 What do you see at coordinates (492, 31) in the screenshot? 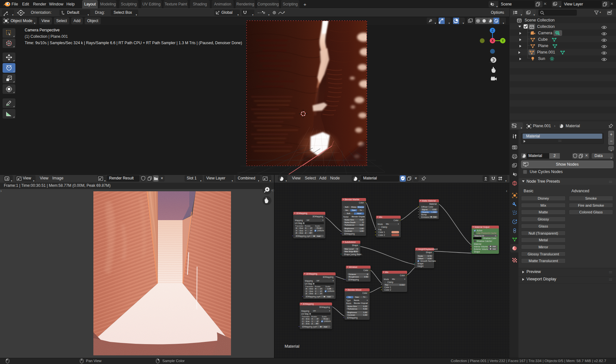
I see `svg-text: Z` at bounding box center [492, 31].